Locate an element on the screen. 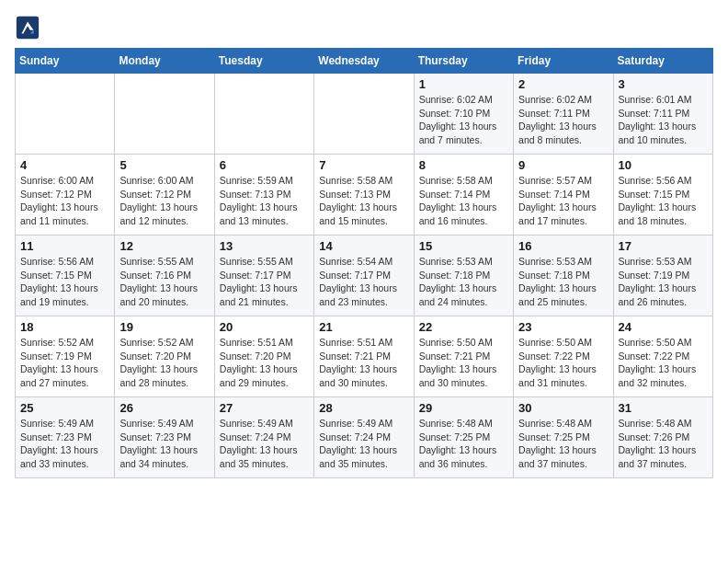 This screenshot has height=563, width=728. calendar-cell: 17Sunrise: 5:53 AM Sunset: 7:19 PM Dayli… is located at coordinates (663, 276).